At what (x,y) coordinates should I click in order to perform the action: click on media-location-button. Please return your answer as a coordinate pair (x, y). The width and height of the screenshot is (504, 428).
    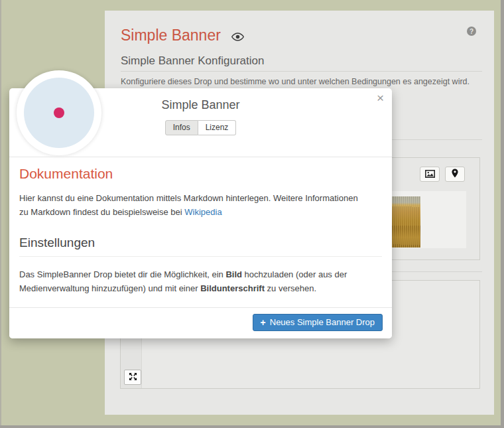
    Looking at the image, I should click on (455, 174).